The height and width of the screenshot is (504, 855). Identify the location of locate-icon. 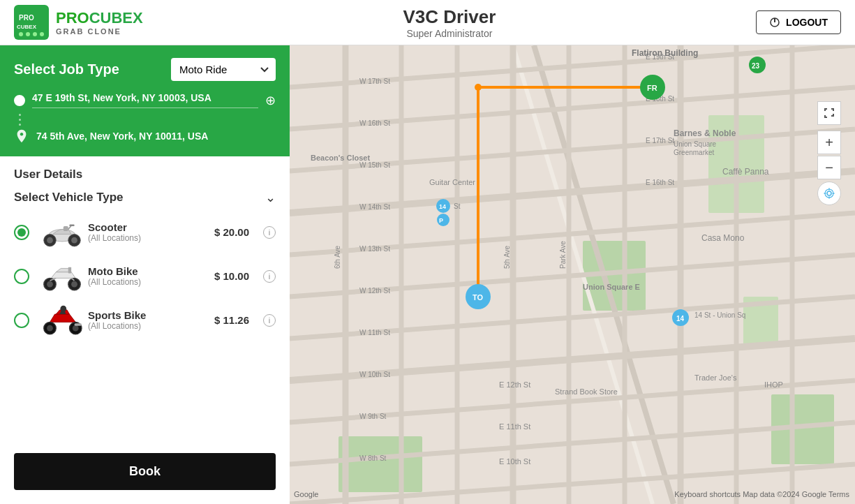
(829, 193).